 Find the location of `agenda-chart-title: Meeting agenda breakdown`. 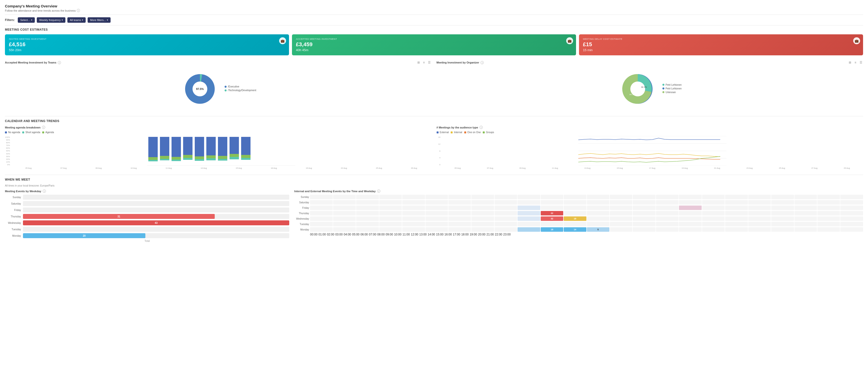

agenda-chart-title: Meeting agenda breakdown is located at coordinates (23, 127).